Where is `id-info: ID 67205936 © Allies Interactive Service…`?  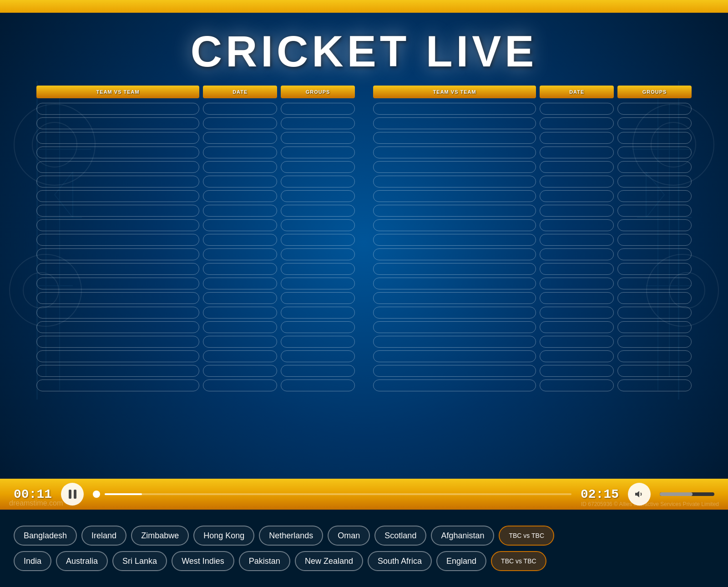
id-info: ID 67205936 © Allies Interactive Service… is located at coordinates (650, 504).